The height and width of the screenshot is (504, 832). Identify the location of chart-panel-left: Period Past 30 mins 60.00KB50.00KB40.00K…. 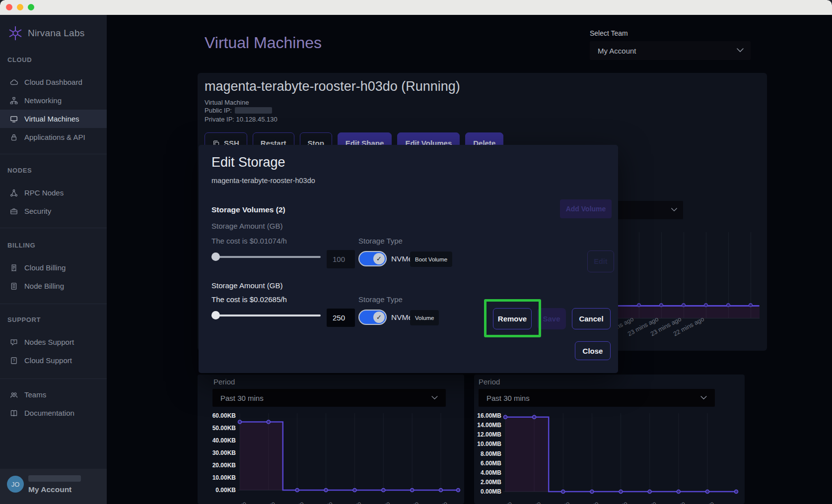
(331, 440).